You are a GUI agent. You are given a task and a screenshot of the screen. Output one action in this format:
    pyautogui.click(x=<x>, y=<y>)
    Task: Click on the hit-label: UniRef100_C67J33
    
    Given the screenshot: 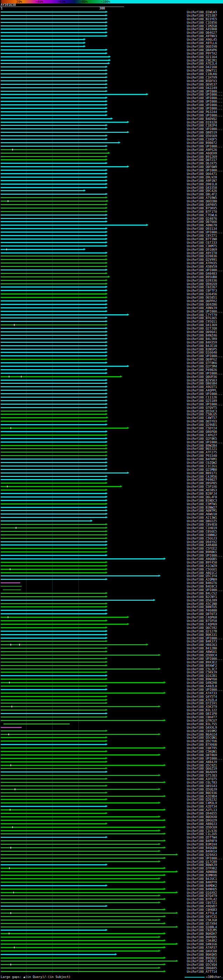 What is the action you would take?
    pyautogui.click(x=202, y=243)
    